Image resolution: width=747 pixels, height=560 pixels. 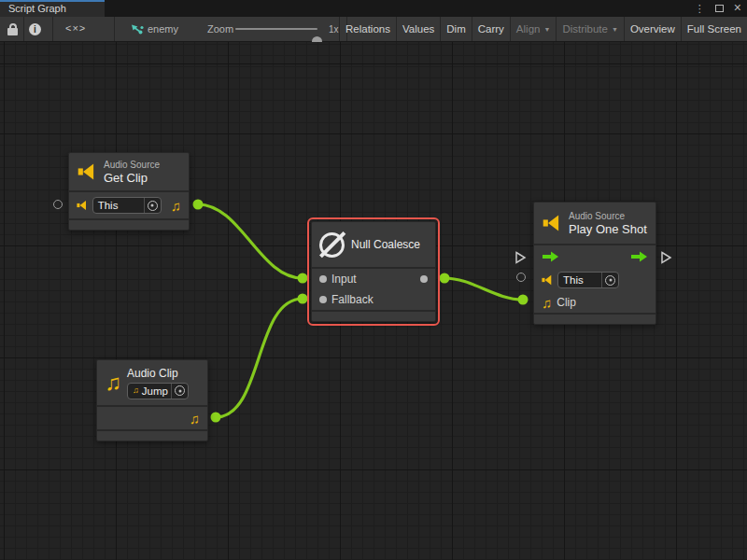 I want to click on this-port-row: This, so click(x=595, y=280).